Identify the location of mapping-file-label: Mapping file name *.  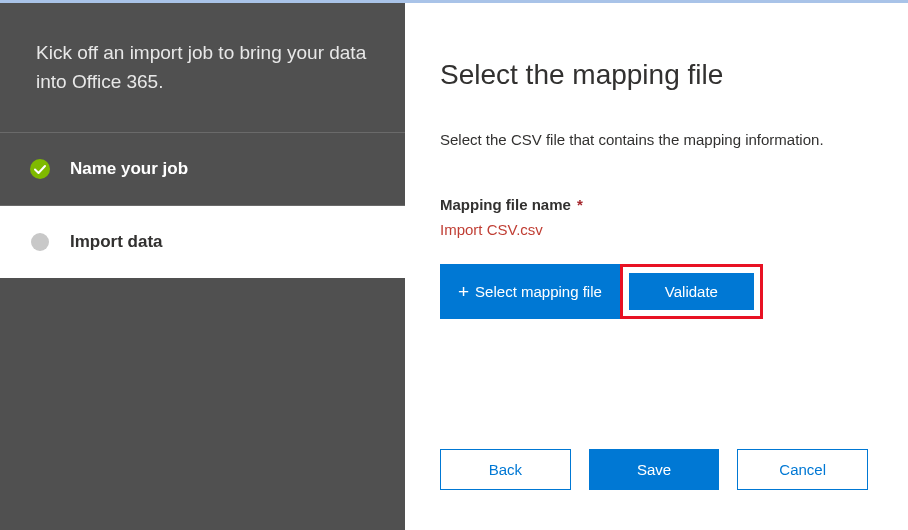
(654, 204).